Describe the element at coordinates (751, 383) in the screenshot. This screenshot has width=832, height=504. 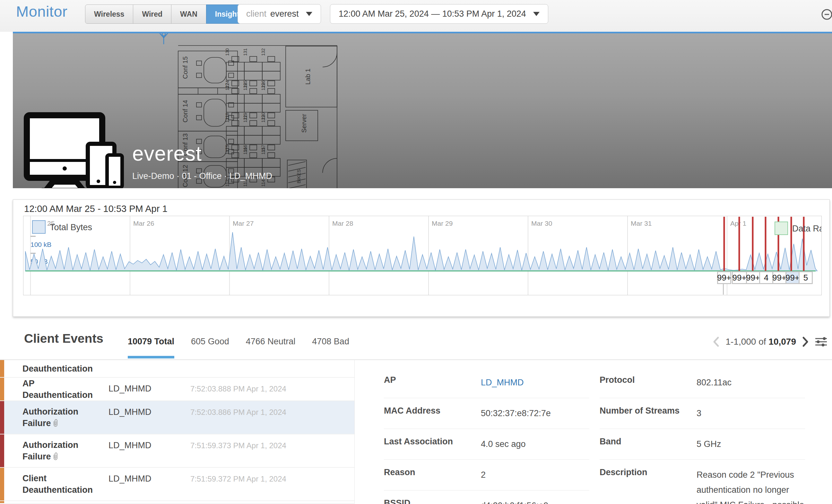
I see `detail-value: 802.11ac` at that location.